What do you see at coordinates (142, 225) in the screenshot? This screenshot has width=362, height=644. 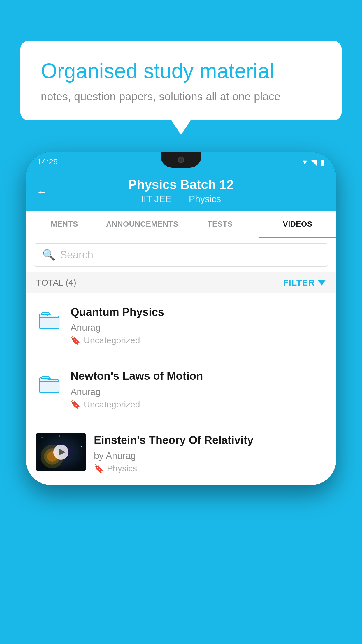 I see `tab-announcements: ANNOUNCEMENTS` at bounding box center [142, 225].